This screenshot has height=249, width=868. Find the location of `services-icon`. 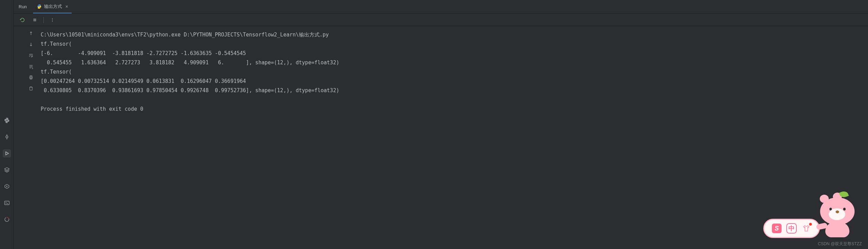

services-icon is located at coordinates (7, 186).